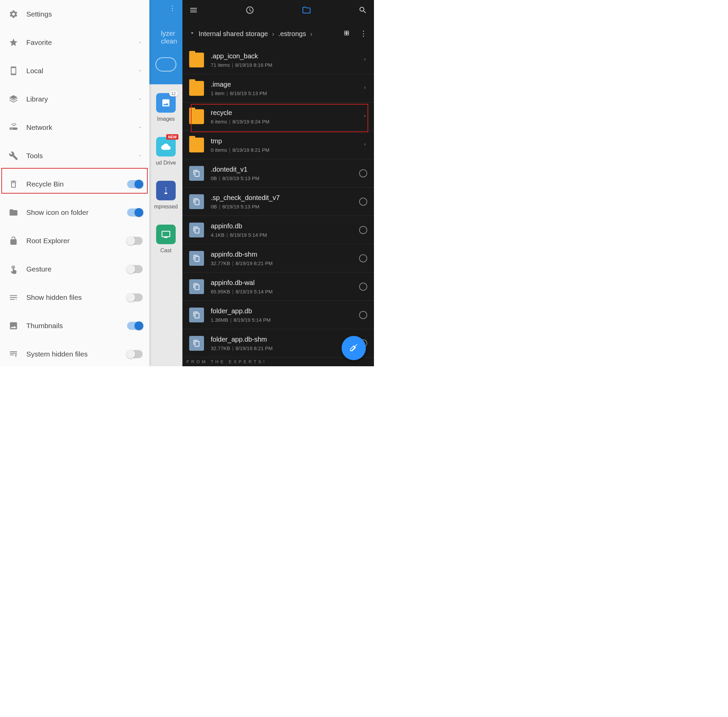 Image resolution: width=728 pixels, height=717 pixels. Describe the element at coordinates (174, 94) in the screenshot. I see `badge-count: 12` at that location.